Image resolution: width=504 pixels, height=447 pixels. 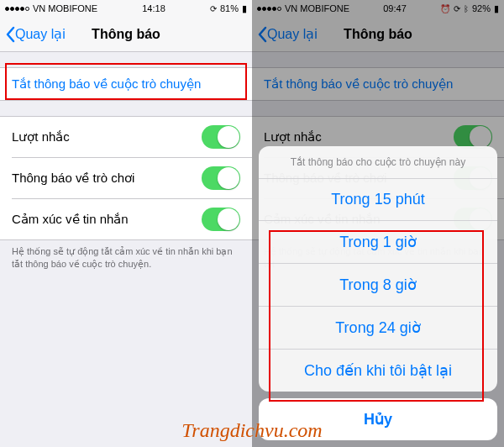 I want to click on cancel-button: Hủy, so click(x=378, y=419).